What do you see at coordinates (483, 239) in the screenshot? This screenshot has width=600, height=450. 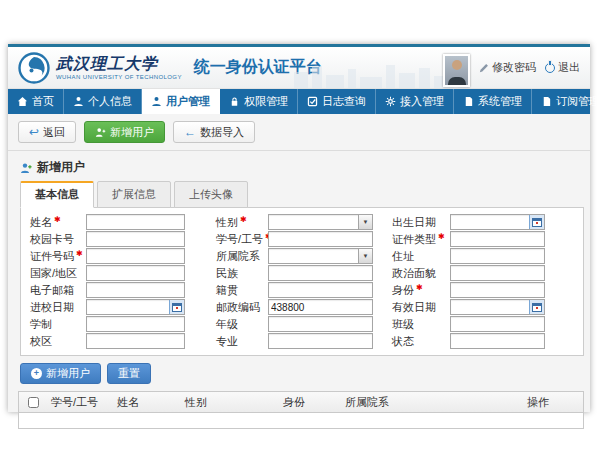 I see `form-field: 证件类型✱` at bounding box center [483, 239].